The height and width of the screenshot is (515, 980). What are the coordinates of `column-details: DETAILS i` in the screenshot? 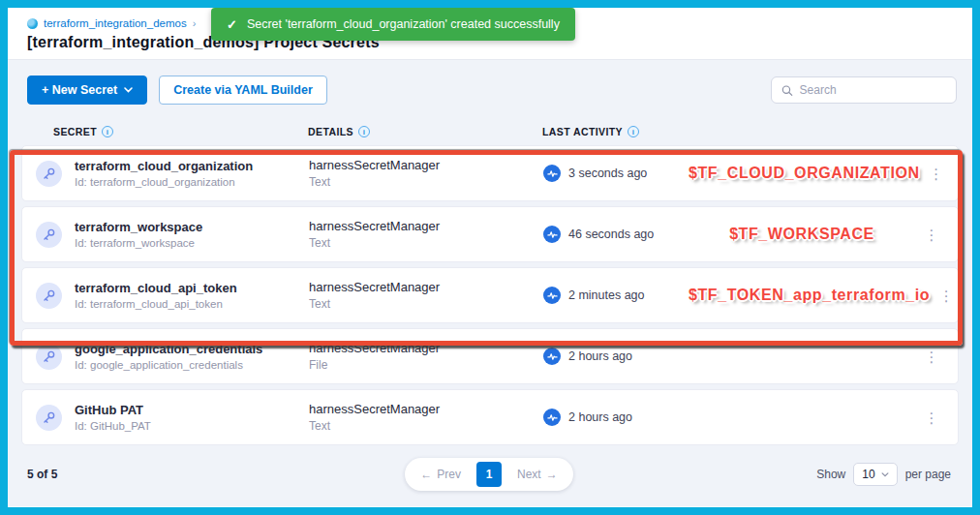 It's located at (425, 132).